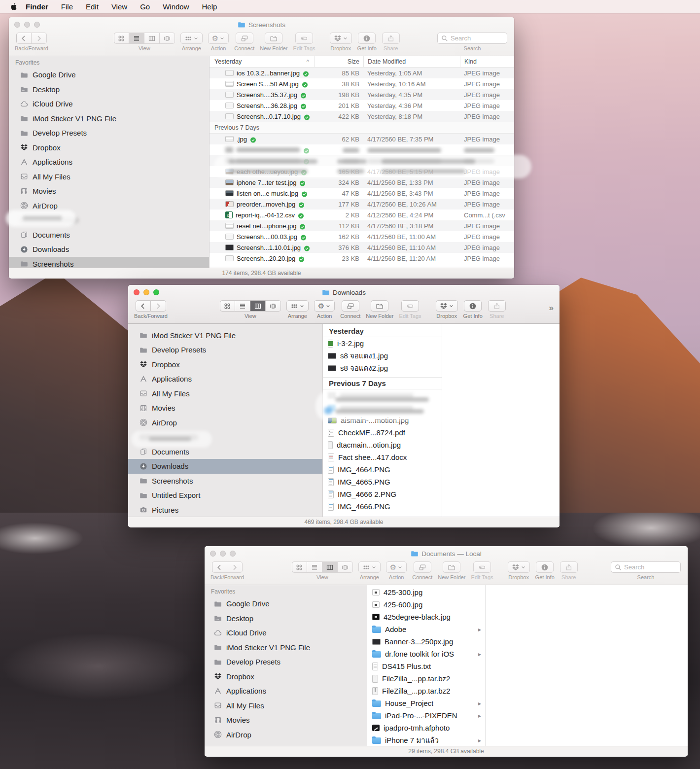 This screenshot has width=700, height=769. Describe the element at coordinates (362, 84) in the screenshot. I see `file-row: Screen S....50 AM.jpg38 KBYesterday, 10:…` at that location.